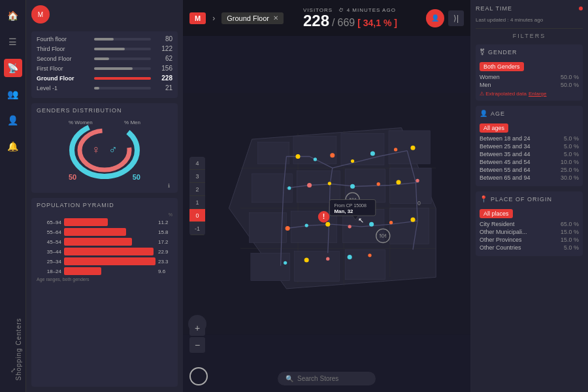  What do you see at coordinates (529, 162) in the screenshot?
I see `age-row-3: Between 45 and 54 10.0 %` at bounding box center [529, 162].